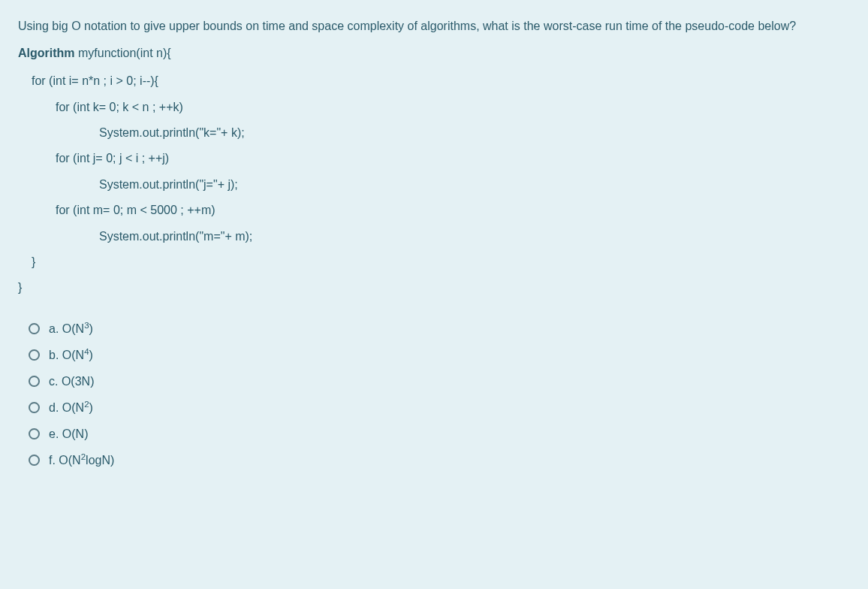 This screenshot has height=589, width=868. I want to click on option-text: O(N), so click(75, 434).